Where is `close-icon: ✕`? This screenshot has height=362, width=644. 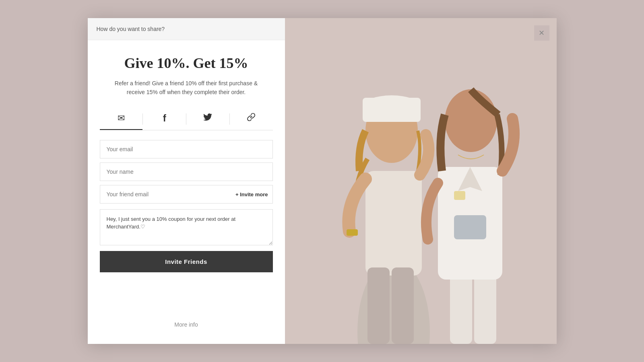
close-icon: ✕ is located at coordinates (542, 33).